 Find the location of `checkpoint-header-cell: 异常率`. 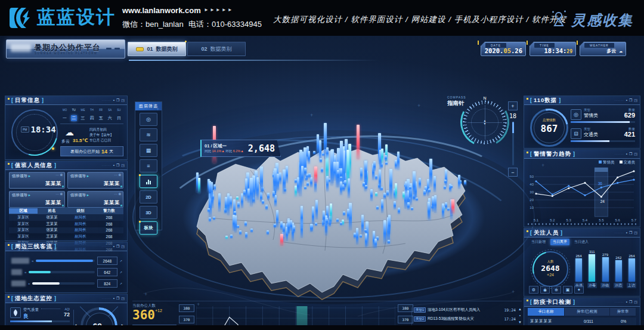

checkpoint-header-cell: 异常率 is located at coordinates (623, 312).